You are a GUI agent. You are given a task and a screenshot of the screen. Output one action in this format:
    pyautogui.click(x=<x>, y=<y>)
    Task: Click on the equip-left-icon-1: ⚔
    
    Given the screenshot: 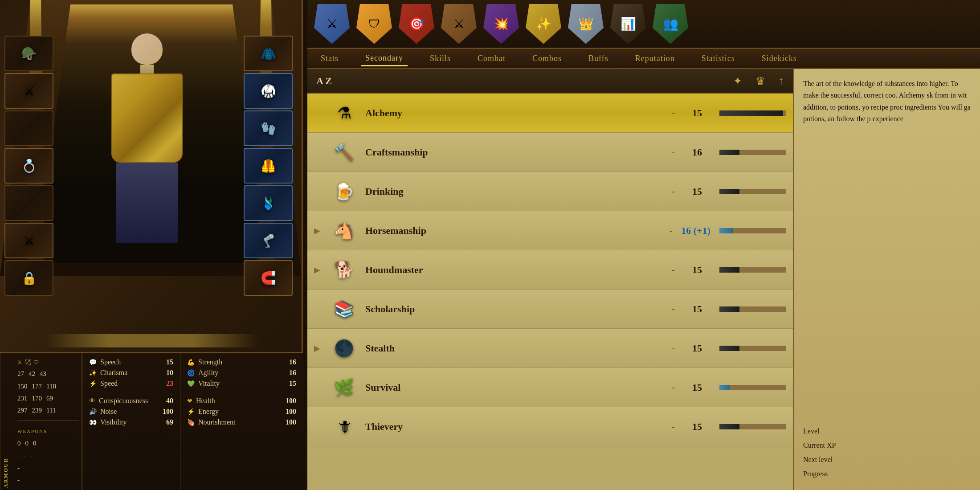 What is the action you would take?
    pyautogui.click(x=29, y=91)
    